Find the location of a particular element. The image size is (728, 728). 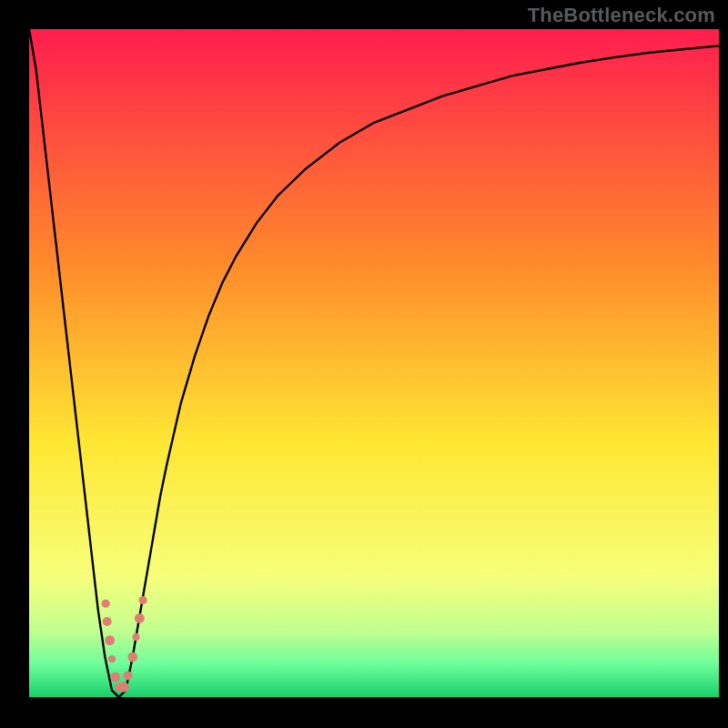

frame-right is located at coordinates (723, 364).